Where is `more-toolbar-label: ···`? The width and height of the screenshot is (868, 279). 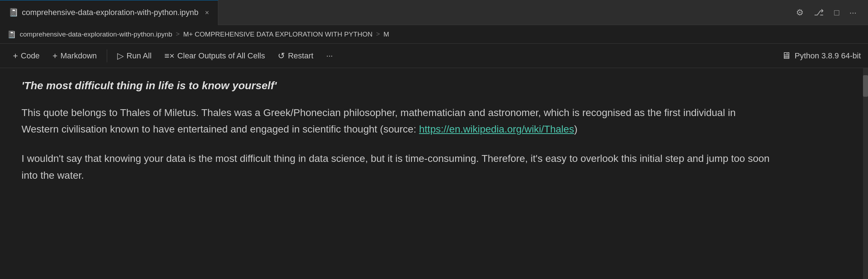 more-toolbar-label: ··· is located at coordinates (329, 56).